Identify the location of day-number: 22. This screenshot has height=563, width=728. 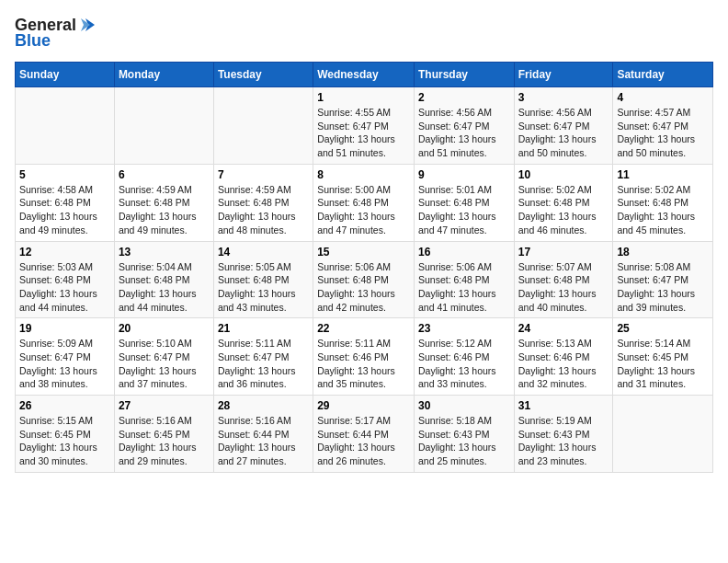
(364, 328).